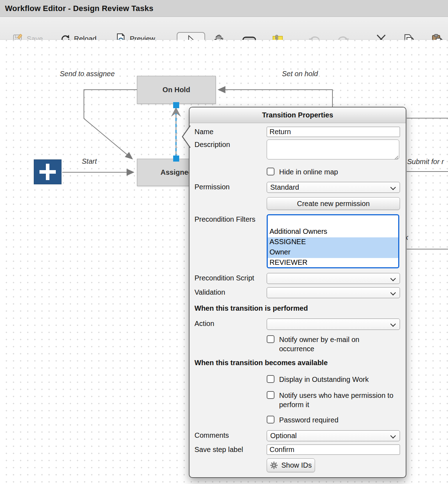 Image resolution: width=448 pixels, height=484 pixels. What do you see at coordinates (230, 144) in the screenshot?
I see `description-label: Description` at bounding box center [230, 144].